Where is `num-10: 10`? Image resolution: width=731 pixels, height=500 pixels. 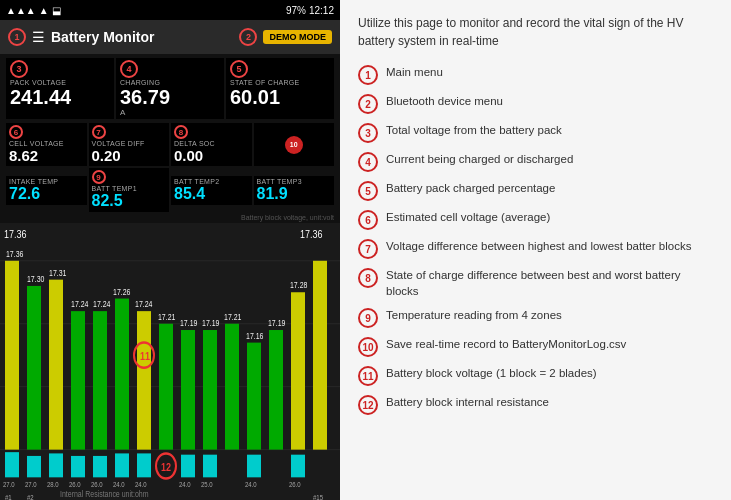
num-10: 10 is located at coordinates (294, 144).